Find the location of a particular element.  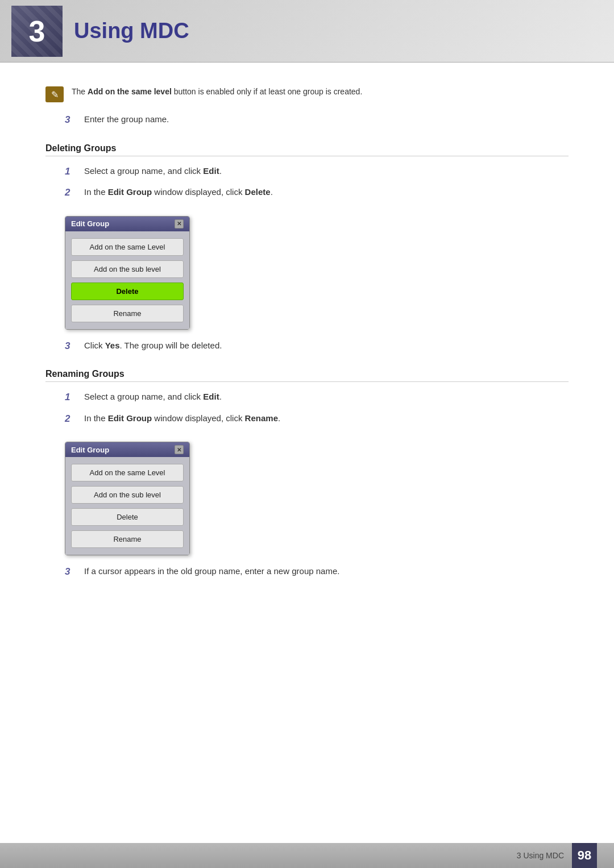

page-header: 3 Using MDC is located at coordinates (307, 31).